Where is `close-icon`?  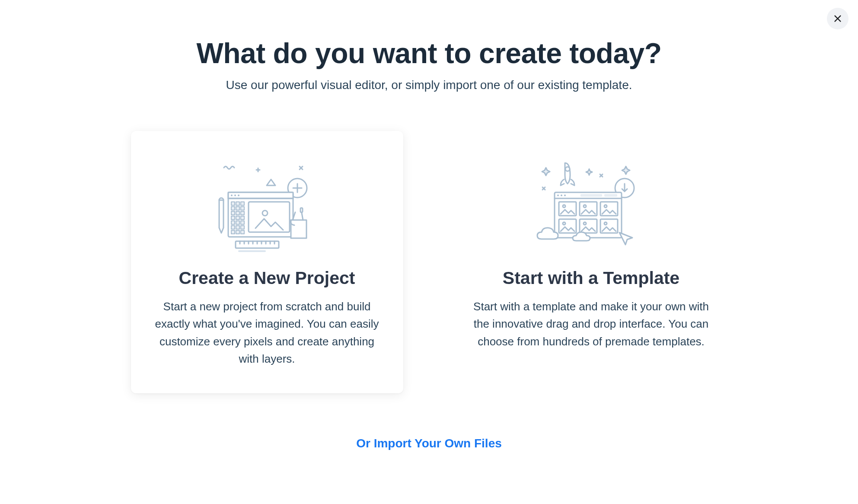
close-icon is located at coordinates (838, 19).